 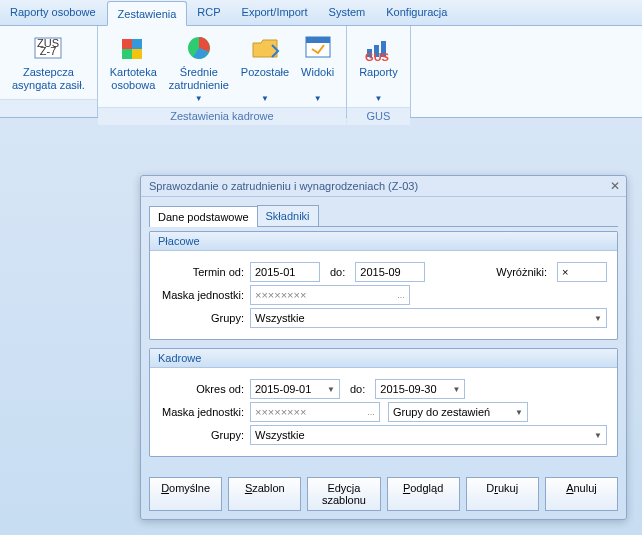 I want to click on lbl-grupy-k: Grupy:, so click(x=205, y=435).